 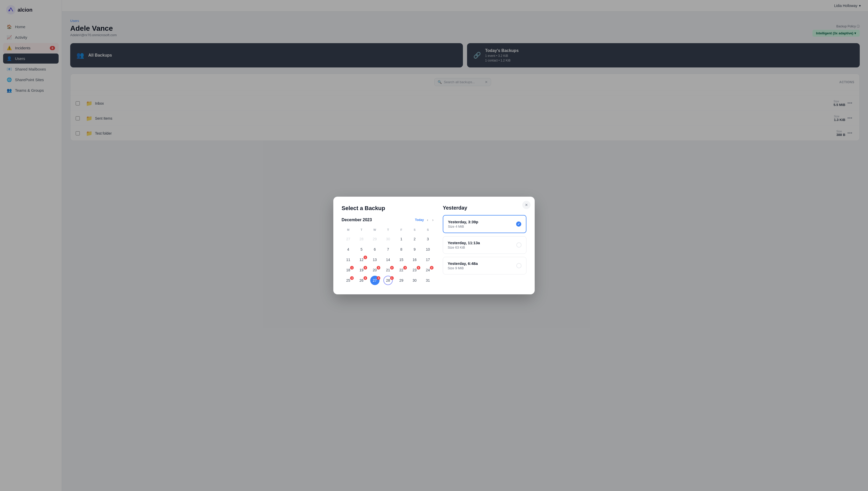 I want to click on calendar-week-2: 4 5 6 7 8 9 10, so click(x=388, y=250).